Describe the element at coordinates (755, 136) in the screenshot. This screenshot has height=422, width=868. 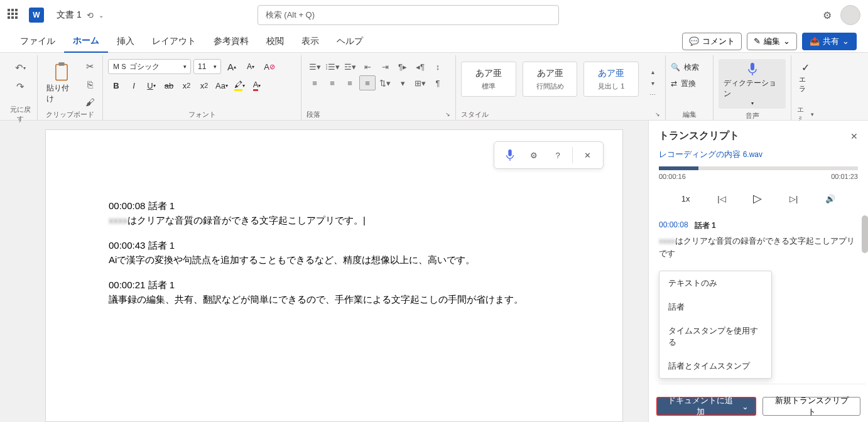
I see `panel-title: トランスクリプト` at that location.